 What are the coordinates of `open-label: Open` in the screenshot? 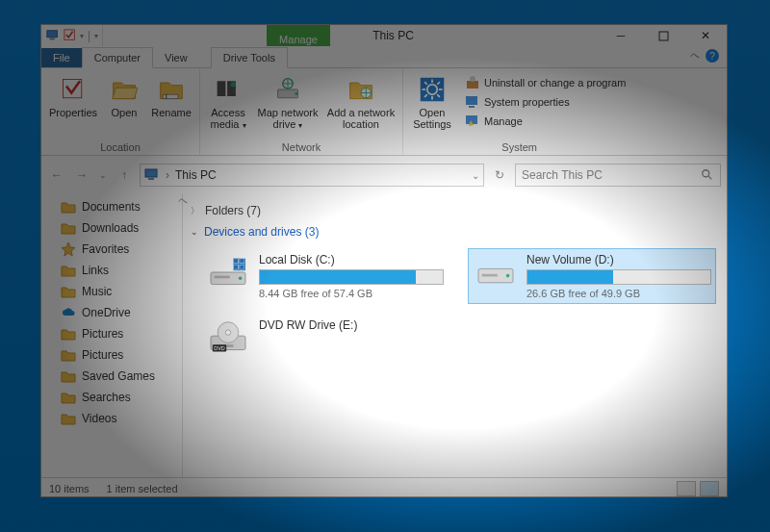 It's located at (125, 113).